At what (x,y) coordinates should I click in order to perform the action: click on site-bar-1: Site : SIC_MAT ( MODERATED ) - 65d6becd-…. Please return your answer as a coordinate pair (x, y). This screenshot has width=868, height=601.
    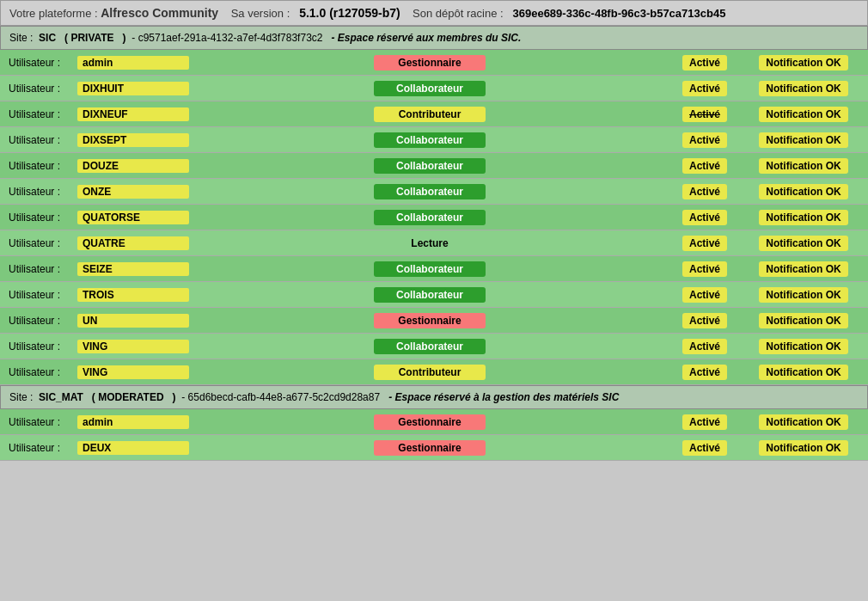
    Looking at the image, I should click on (434, 397).